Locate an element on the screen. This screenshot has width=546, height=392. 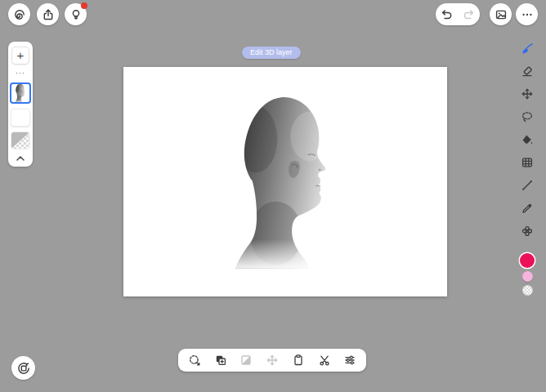
lasso-tool-button is located at coordinates (527, 117).